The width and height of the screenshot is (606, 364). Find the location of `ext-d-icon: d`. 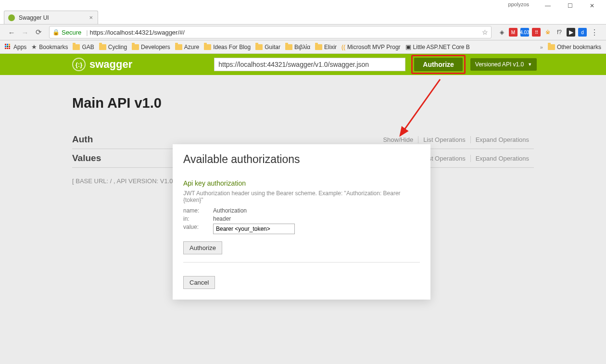

ext-d-icon: d is located at coordinates (582, 32).